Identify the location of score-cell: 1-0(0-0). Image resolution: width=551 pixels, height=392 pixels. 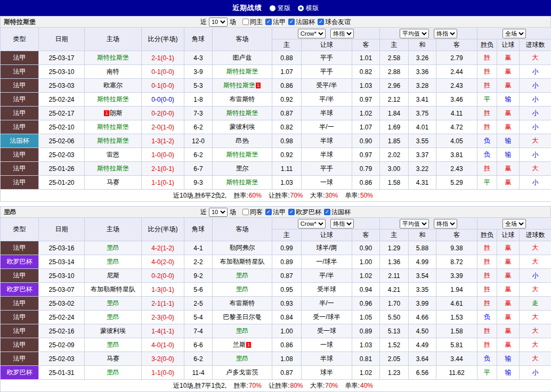
(163, 155).